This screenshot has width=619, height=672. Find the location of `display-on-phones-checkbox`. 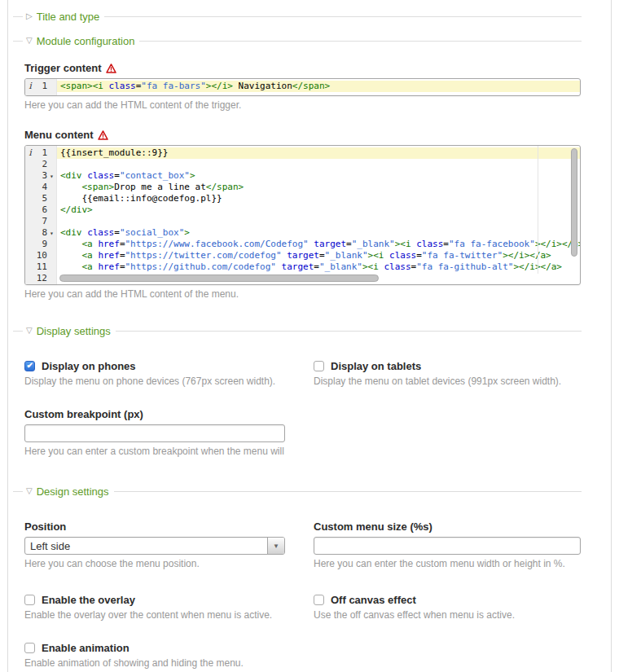

display-on-phones-checkbox is located at coordinates (29, 367).